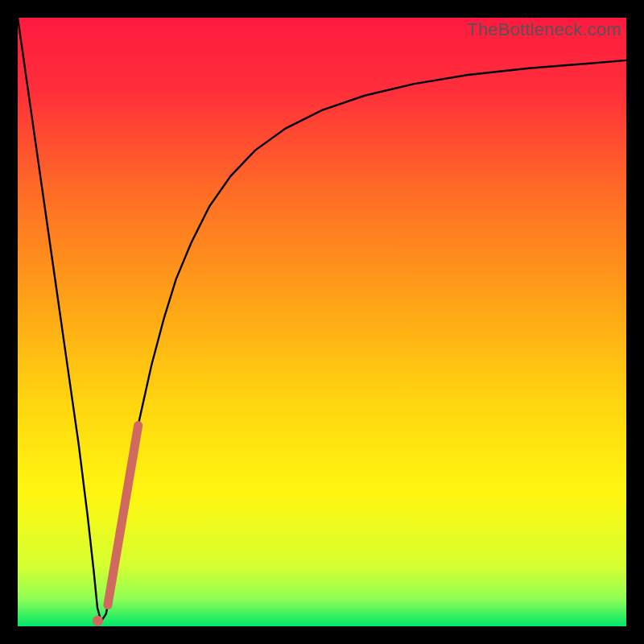 The width and height of the screenshot is (644, 644). Describe the element at coordinates (98, 621) in the screenshot. I see `marker-min-dot` at that location.